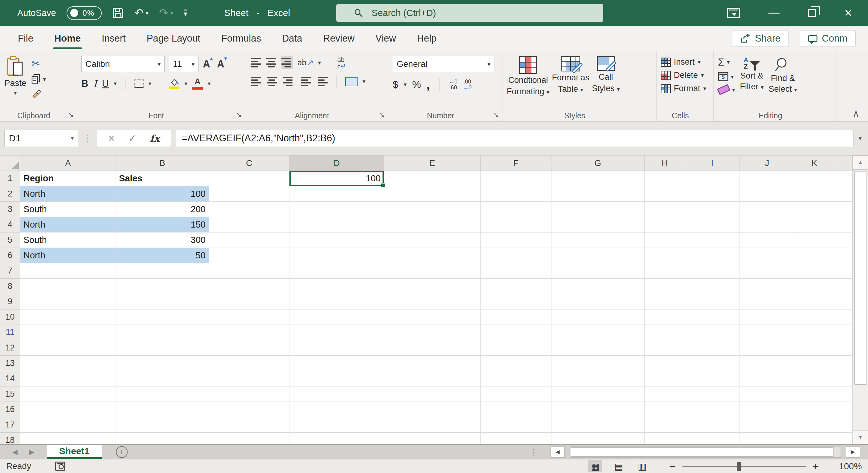 The width and height of the screenshot is (868, 473). What do you see at coordinates (516, 302) in the screenshot?
I see `cell-F9` at bounding box center [516, 302].